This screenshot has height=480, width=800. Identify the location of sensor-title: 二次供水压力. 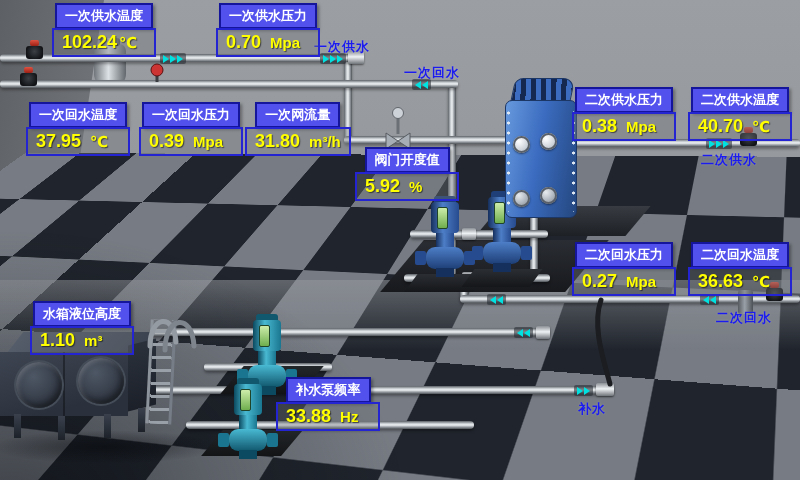
(624, 100).